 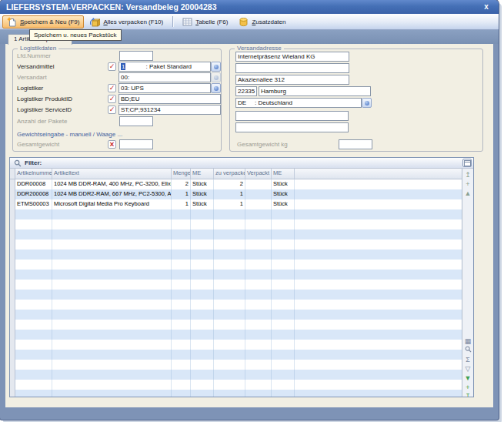 I want to click on insert-row-icon: +, so click(x=468, y=184).